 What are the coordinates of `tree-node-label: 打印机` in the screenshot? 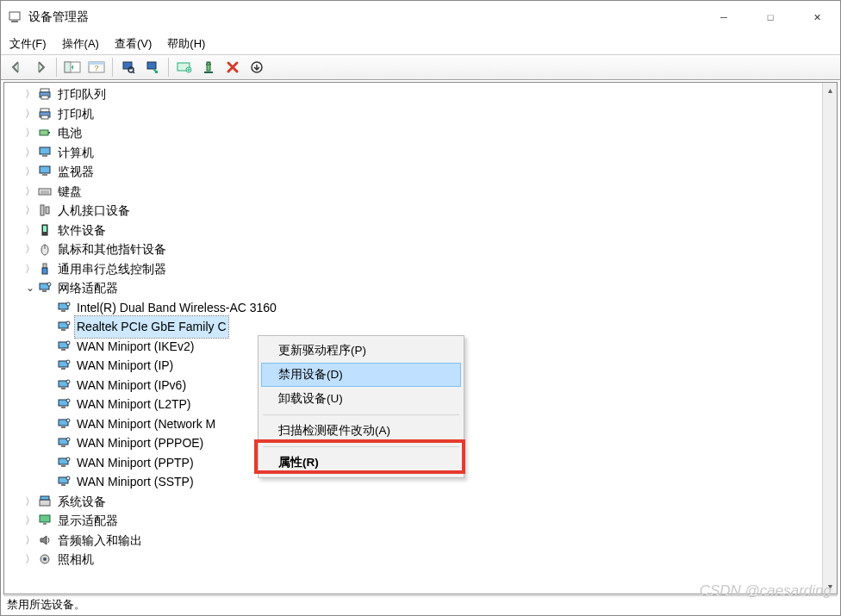 It's located at (76, 114).